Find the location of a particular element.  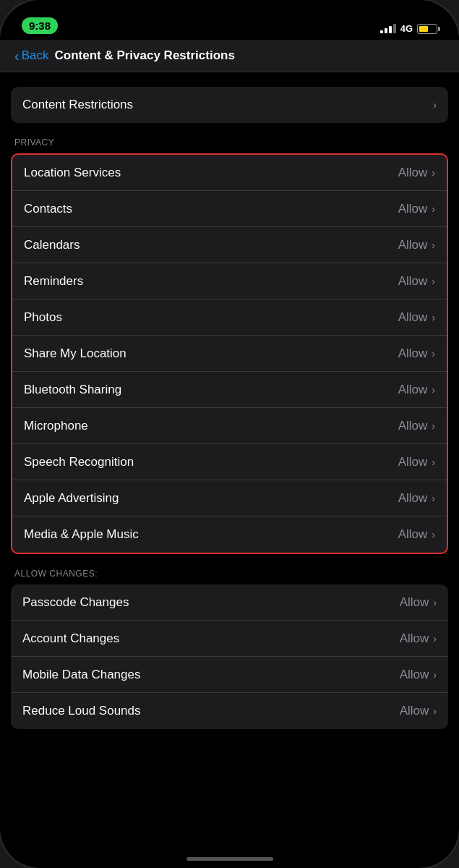

contacts-value: Allow is located at coordinates (413, 209).